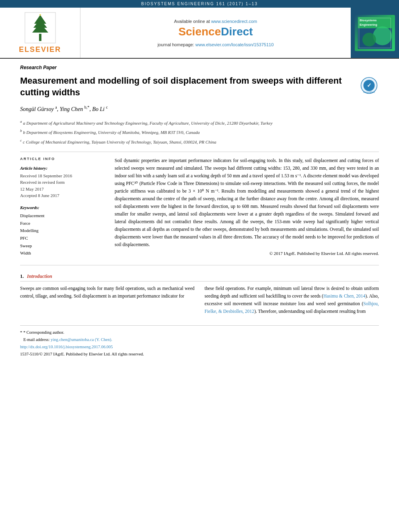  I want to click on keywords-section: Keywords: Displacement Force Modelling P…, so click(62, 231).